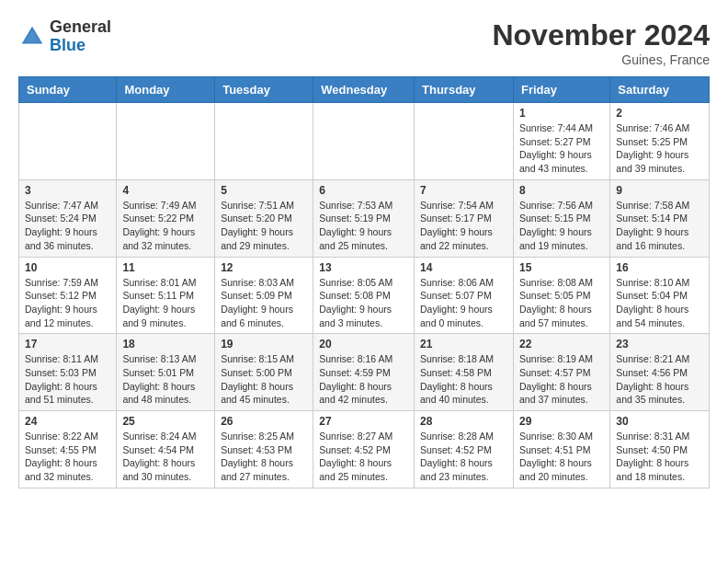  I want to click on logo-text: General Blue, so click(81, 37).